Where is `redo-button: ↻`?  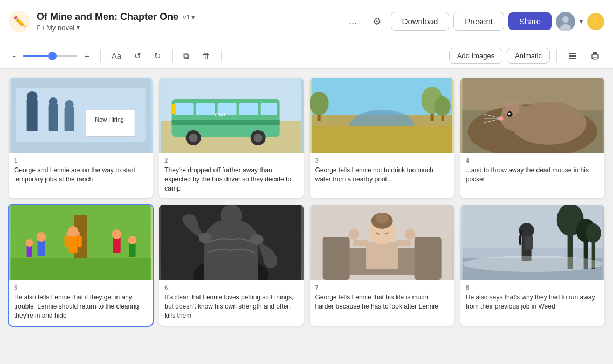
redo-button: ↻ is located at coordinates (157, 56).